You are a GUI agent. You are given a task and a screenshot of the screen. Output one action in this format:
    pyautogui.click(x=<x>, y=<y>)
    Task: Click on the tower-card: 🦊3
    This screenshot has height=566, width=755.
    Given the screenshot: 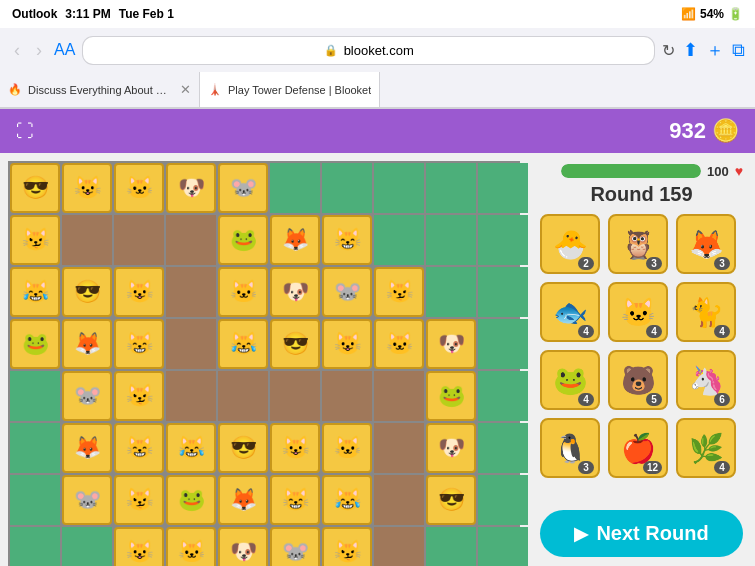 What is the action you would take?
    pyautogui.click(x=706, y=244)
    